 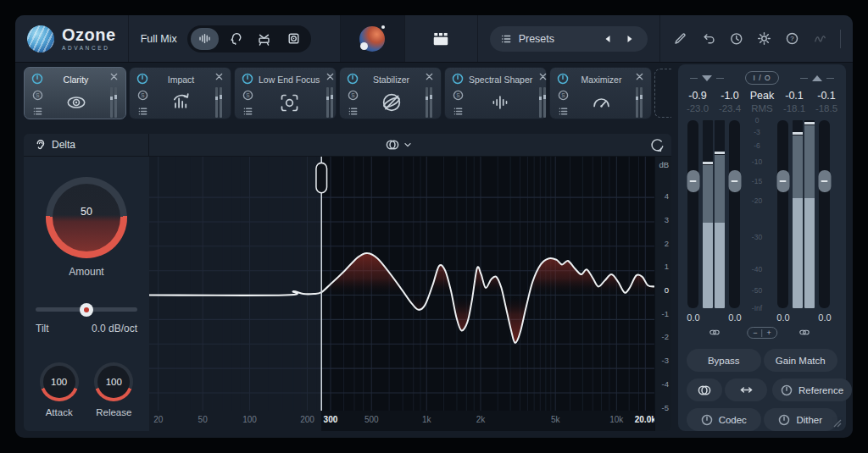 What do you see at coordinates (441, 39) in the screenshot?
I see `module-chain-view-button` at bounding box center [441, 39].